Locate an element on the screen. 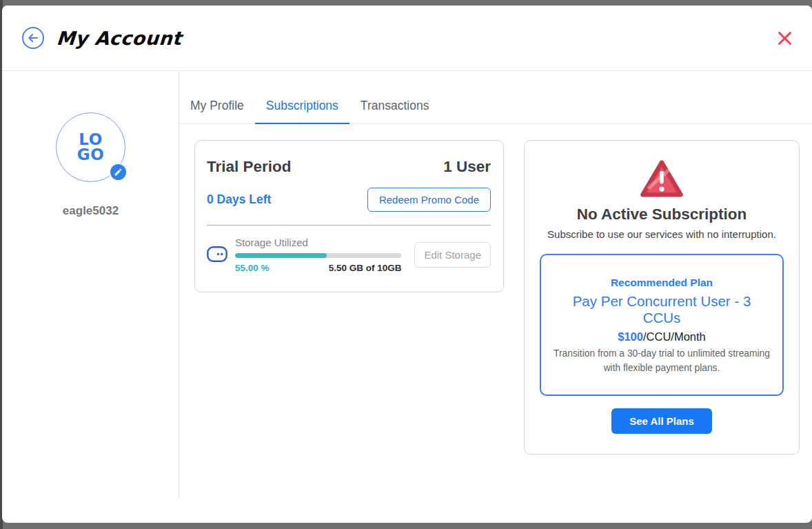 The height and width of the screenshot is (529, 812). tab-subscriptions: Subscriptions is located at coordinates (302, 112).